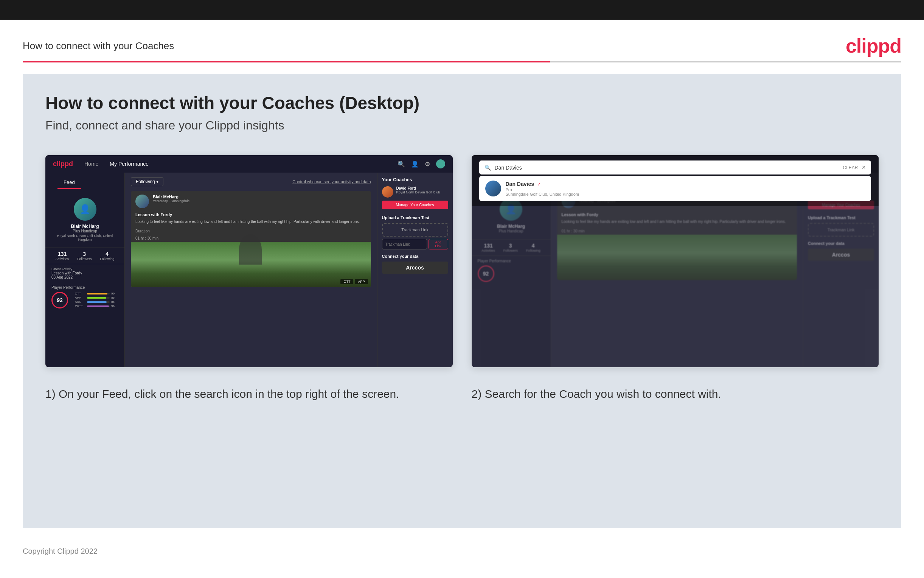 The height and width of the screenshot is (578, 924). Describe the element at coordinates (142, 201) in the screenshot. I see `post-avatar` at that location.